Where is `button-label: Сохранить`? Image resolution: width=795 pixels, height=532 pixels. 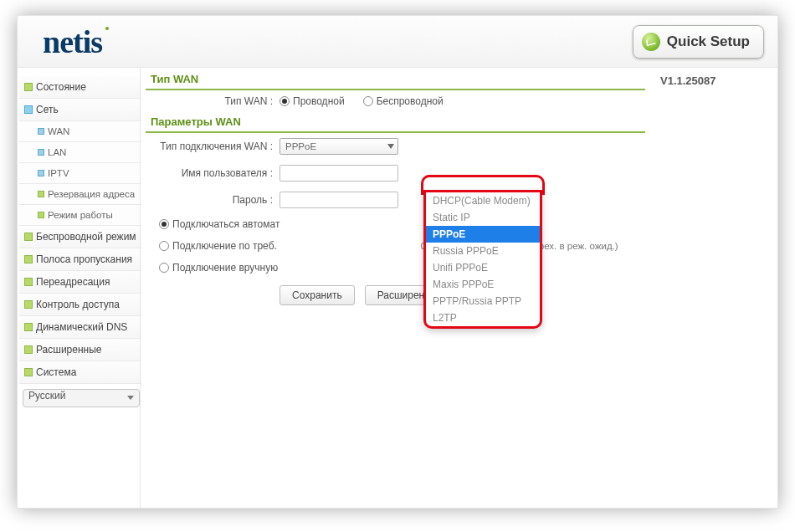 button-label: Сохранить is located at coordinates (317, 295).